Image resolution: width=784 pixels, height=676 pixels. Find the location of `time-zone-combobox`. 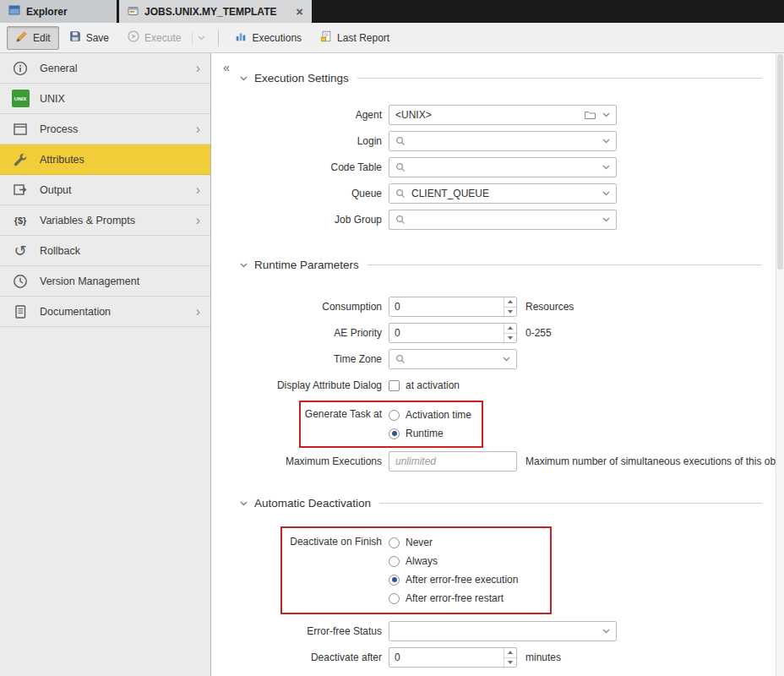

time-zone-combobox is located at coordinates (453, 359).